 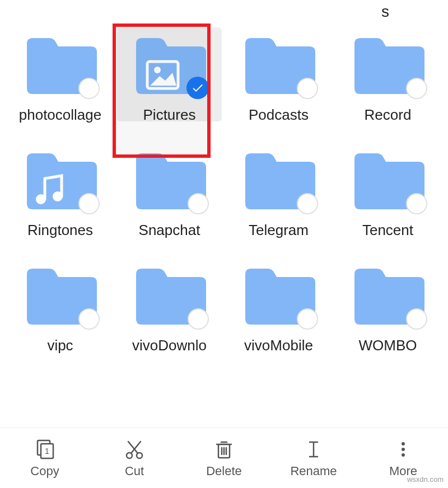 I want to click on folder-label: vipc, so click(x=60, y=346).